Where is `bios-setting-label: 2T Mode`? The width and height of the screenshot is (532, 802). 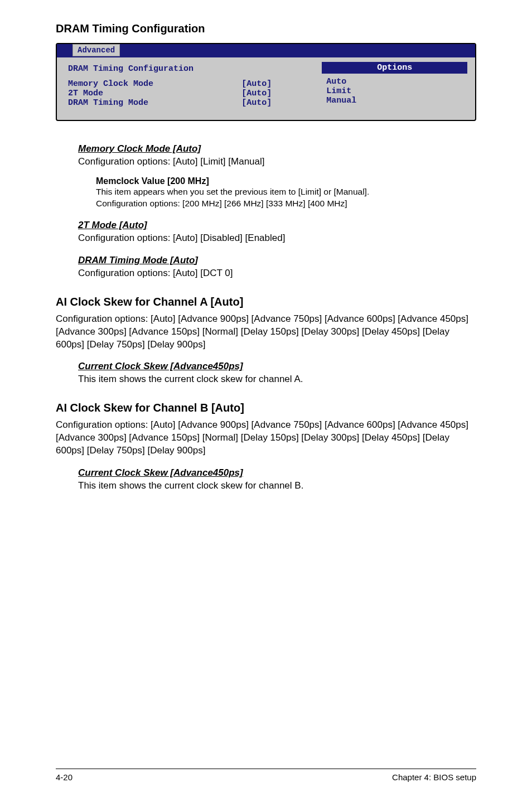 bios-setting-label: 2T Mode is located at coordinates (155, 94).